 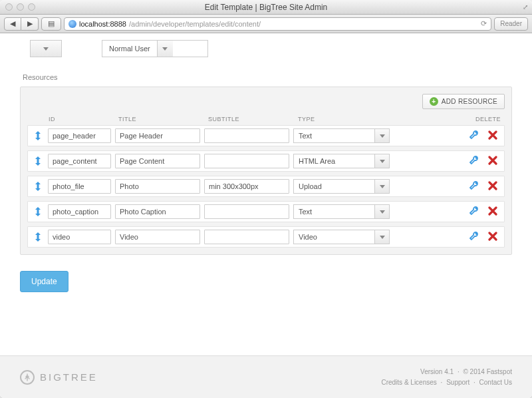 What do you see at coordinates (266, 52) in the screenshot?
I see `top-dropdown-row: Normal User` at bounding box center [266, 52].